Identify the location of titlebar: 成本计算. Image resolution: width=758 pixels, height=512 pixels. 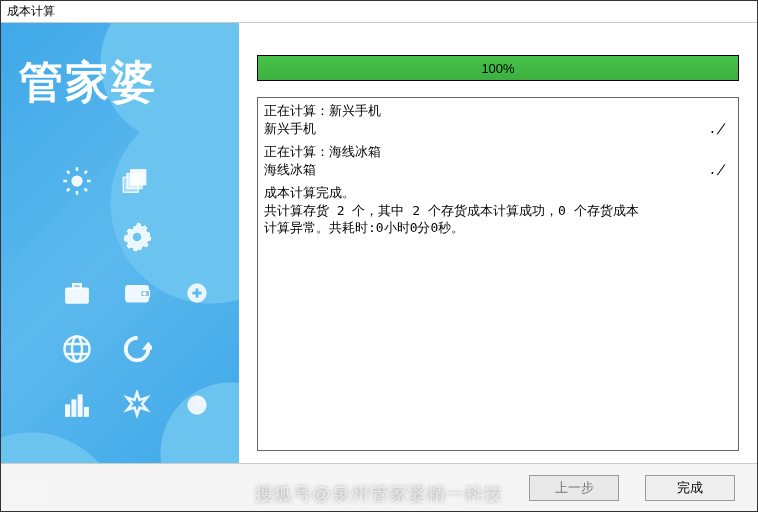
(379, 12).